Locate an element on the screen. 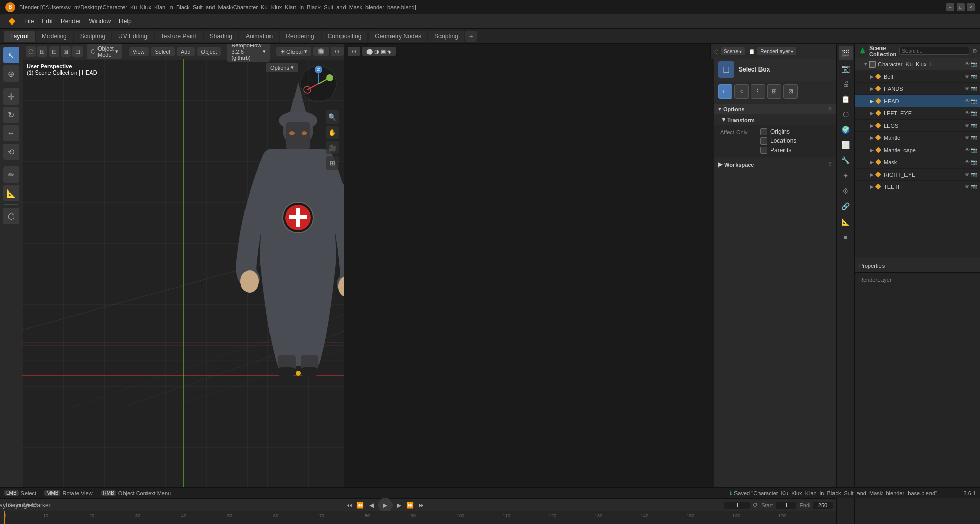  prop-icon-scene2: ⬡ is located at coordinates (846, 114).